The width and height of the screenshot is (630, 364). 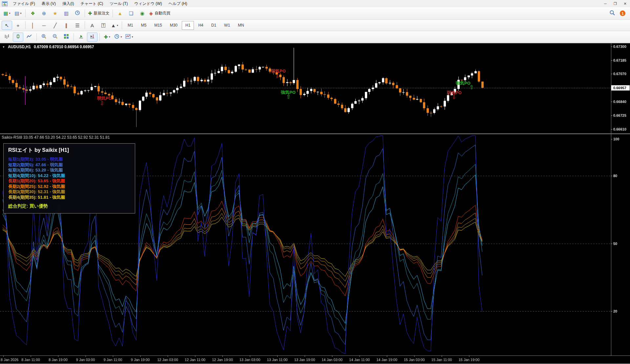 What do you see at coordinates (44, 25) in the screenshot?
I see `horizontal-line-tool: ─` at bounding box center [44, 25].